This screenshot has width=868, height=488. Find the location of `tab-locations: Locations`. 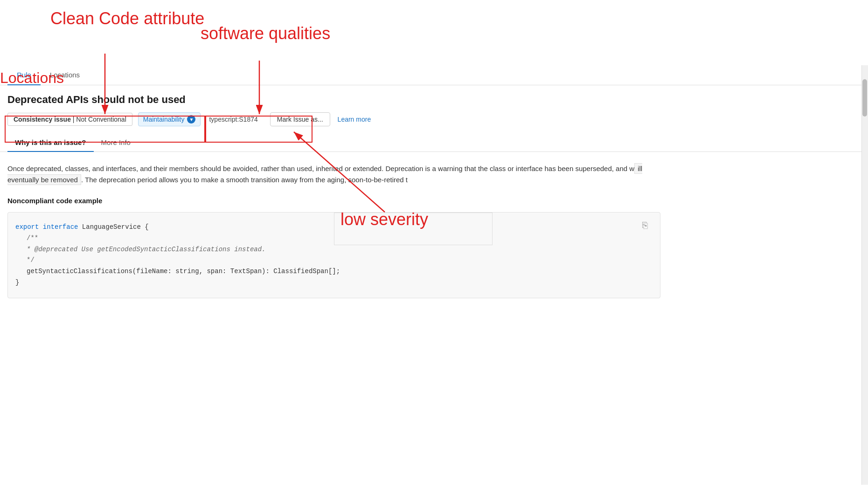

tab-locations: Locations is located at coordinates (65, 76).